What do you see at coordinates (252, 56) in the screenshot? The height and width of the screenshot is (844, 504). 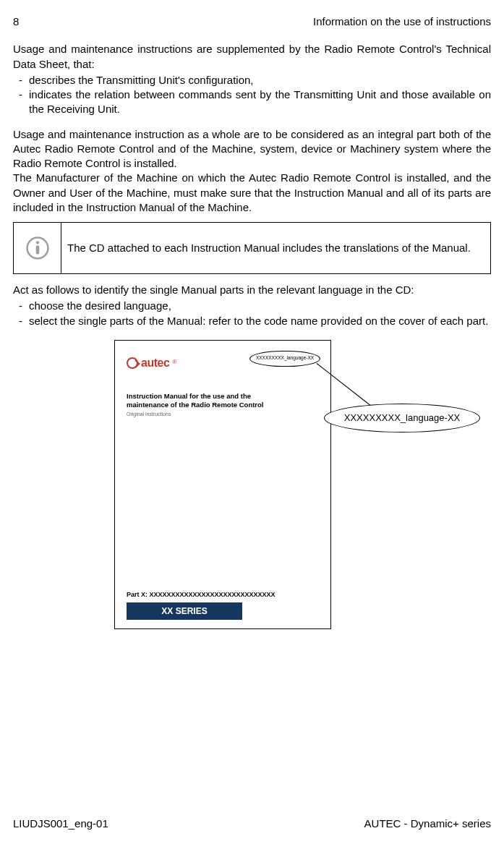 I see `paragraph-intro: Usage and maintenance instructions are s…` at bounding box center [252, 56].